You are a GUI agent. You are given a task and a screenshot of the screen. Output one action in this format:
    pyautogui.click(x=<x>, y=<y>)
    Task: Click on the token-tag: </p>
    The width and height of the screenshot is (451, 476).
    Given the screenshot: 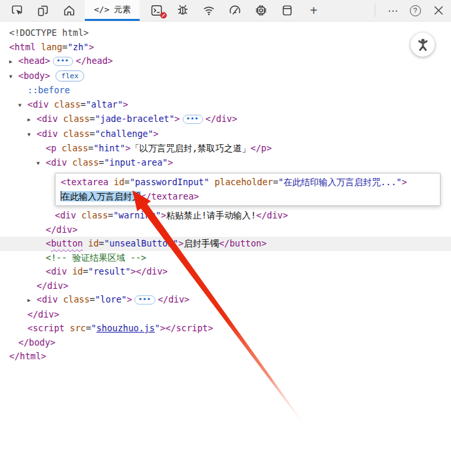 What is the action you would take?
    pyautogui.click(x=261, y=148)
    